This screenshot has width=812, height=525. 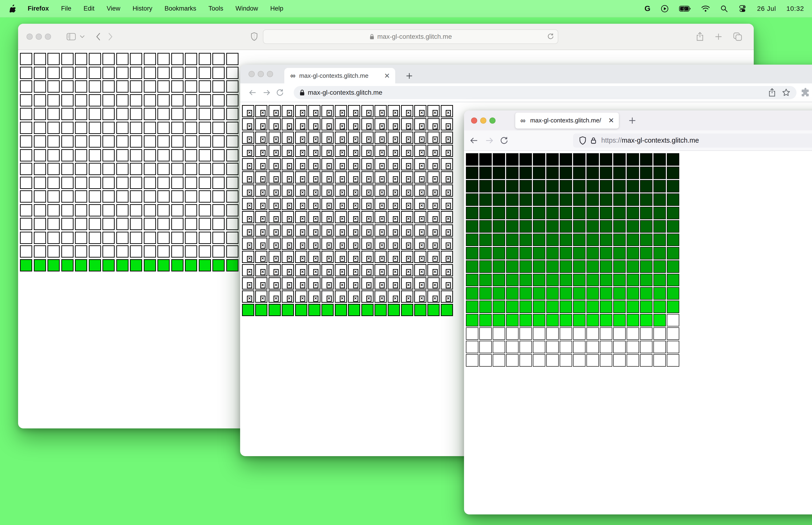 What do you see at coordinates (247, 9) in the screenshot?
I see `menu-window: Window` at bounding box center [247, 9].